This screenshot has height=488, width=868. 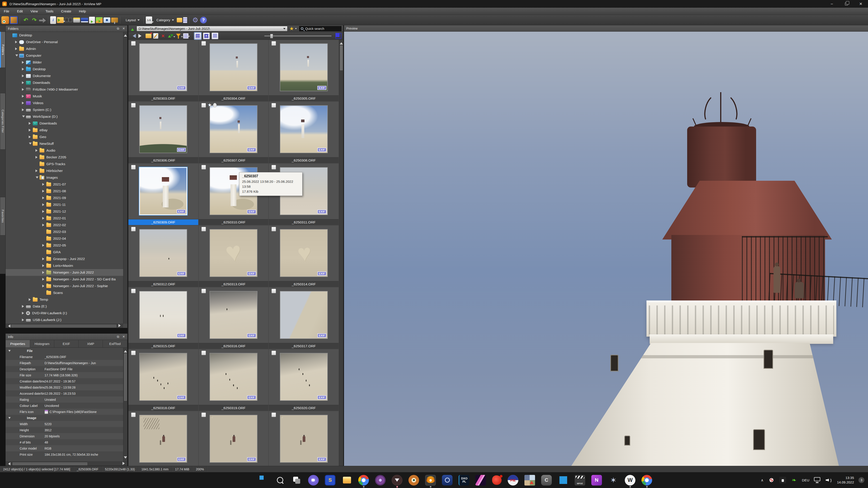 I want to click on thumbnail-filename: _6250319.ORF, so click(x=234, y=408).